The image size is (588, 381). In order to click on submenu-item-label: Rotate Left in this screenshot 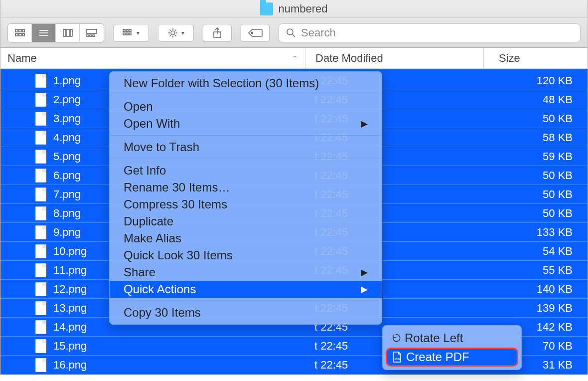, I will do `click(434, 338)`.